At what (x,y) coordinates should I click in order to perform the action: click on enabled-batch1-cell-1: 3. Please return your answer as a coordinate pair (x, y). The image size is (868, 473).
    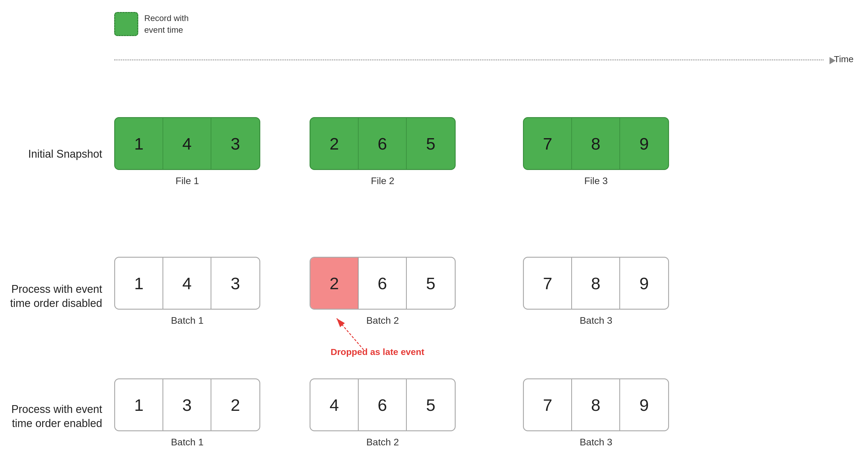
    Looking at the image, I should click on (187, 405).